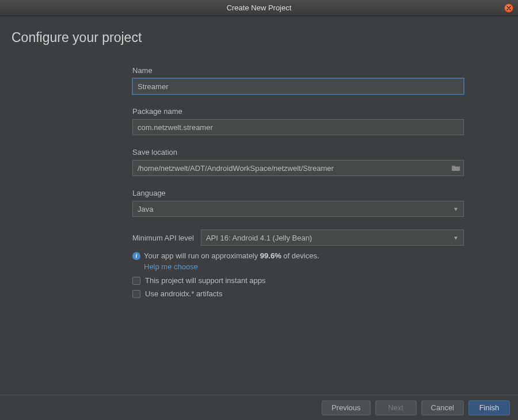 The image size is (518, 420). I want to click on instant-apps-row: This project will support instant apps, so click(298, 281).